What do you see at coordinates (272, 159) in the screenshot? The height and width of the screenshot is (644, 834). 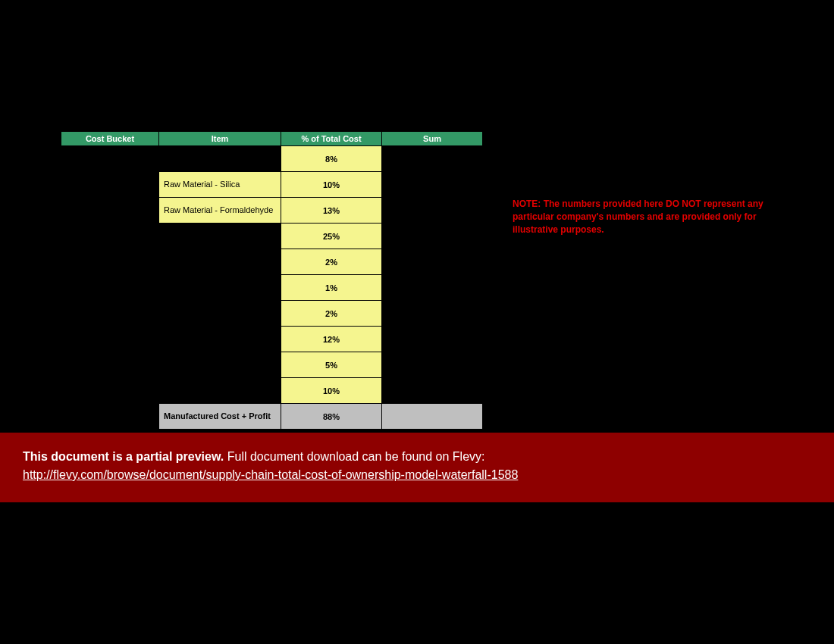 I see `table-row: 8%` at bounding box center [272, 159].